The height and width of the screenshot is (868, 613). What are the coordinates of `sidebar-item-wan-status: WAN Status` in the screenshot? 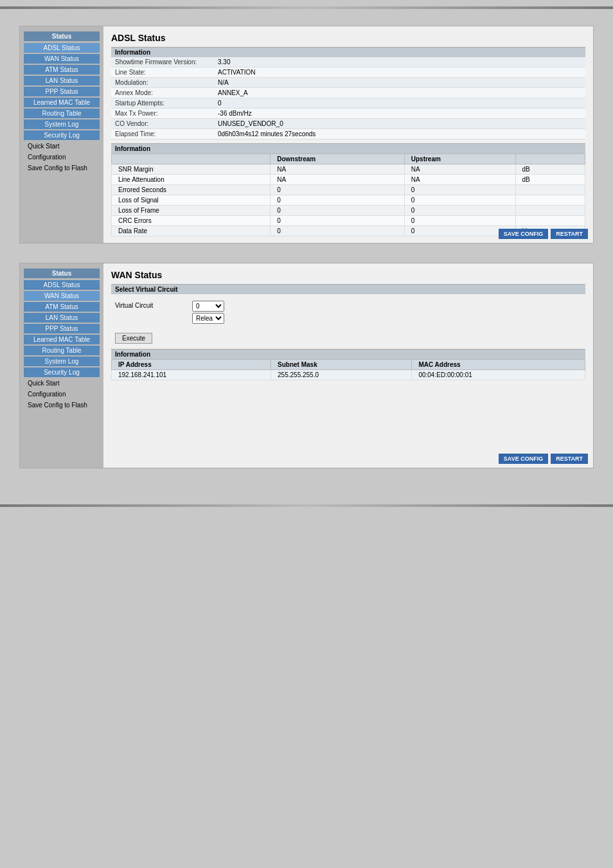 It's located at (62, 59).